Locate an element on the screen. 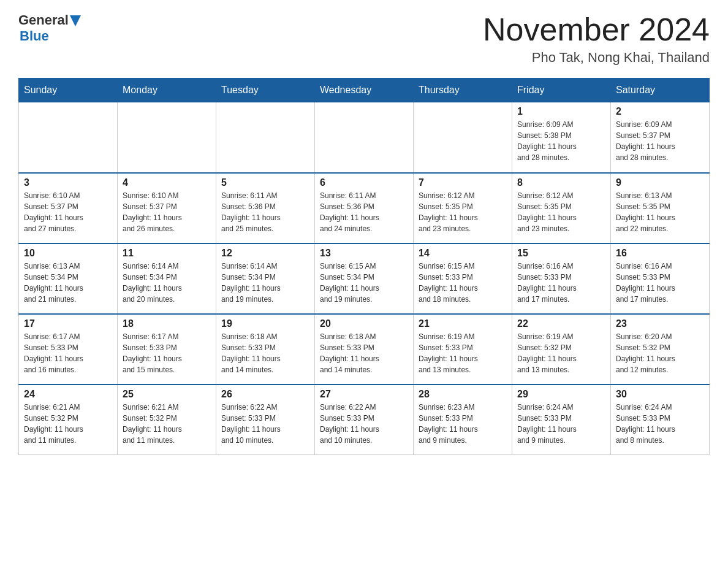 The height and width of the screenshot is (563, 728). day-header-monday: Monday is located at coordinates (167, 91).